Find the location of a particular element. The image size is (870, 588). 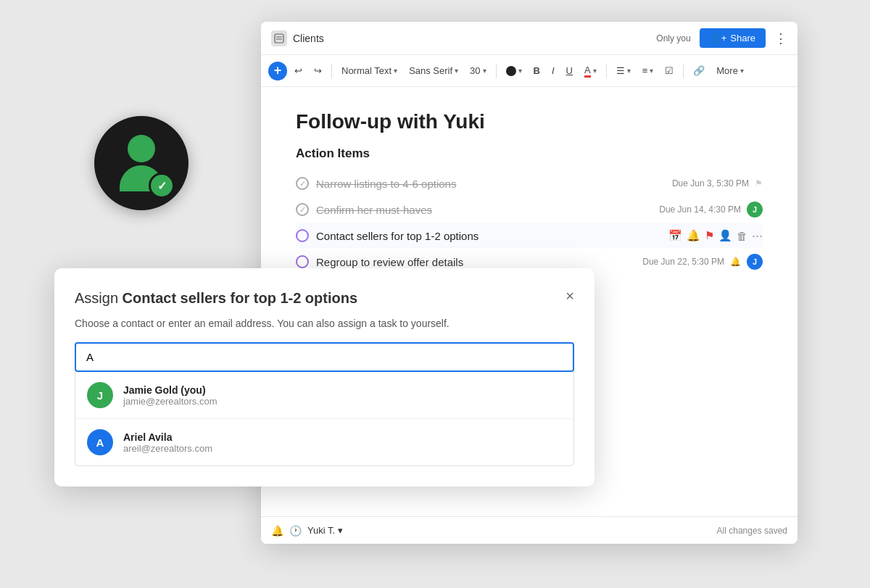

more-button: More ▾ is located at coordinates (730, 71).